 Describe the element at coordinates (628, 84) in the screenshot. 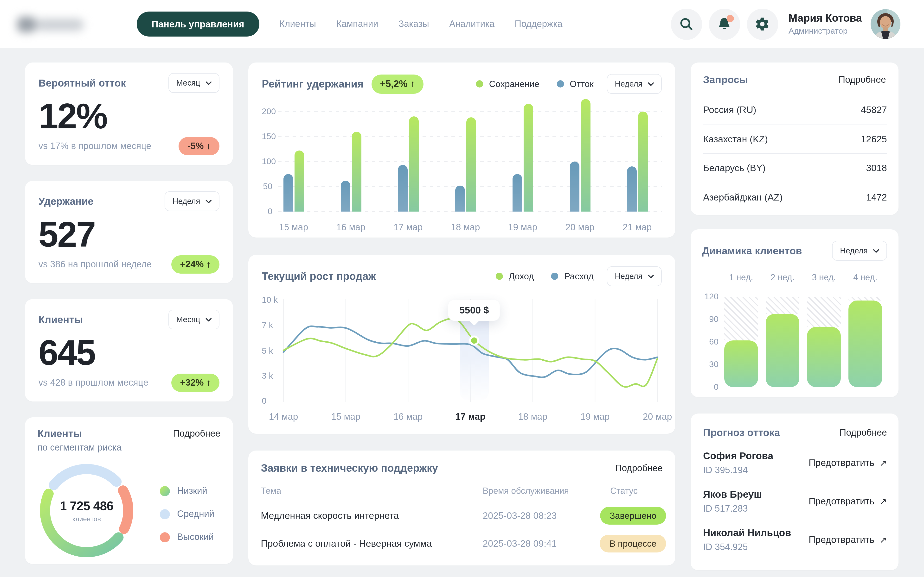

I see `retention-period-value: Неделя` at that location.